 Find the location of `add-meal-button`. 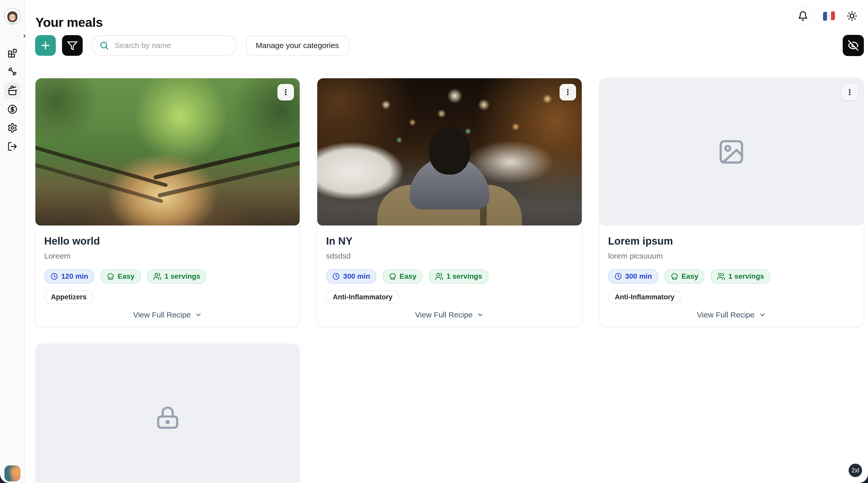

add-meal-button is located at coordinates (45, 45).